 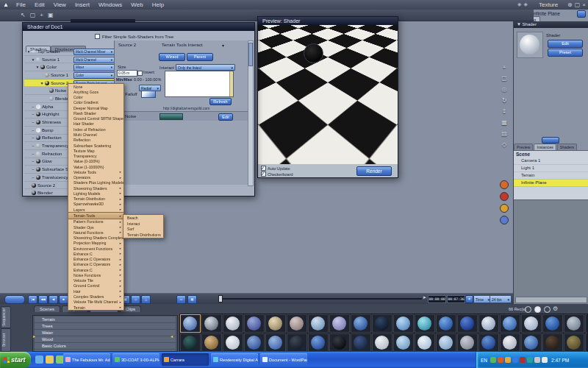 What do you see at coordinates (96, 209) in the screenshot?
I see `context-menu-item: Layers ▸` at bounding box center [96, 209].